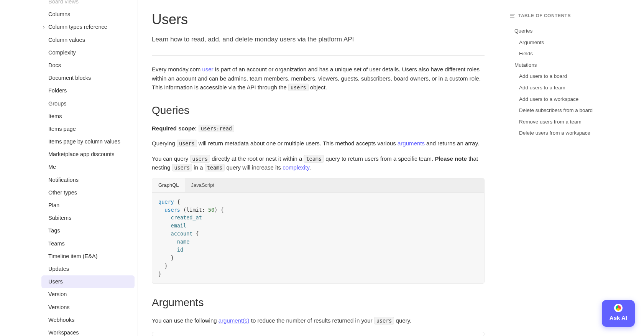  I want to click on text: and returns an array., so click(452, 143).